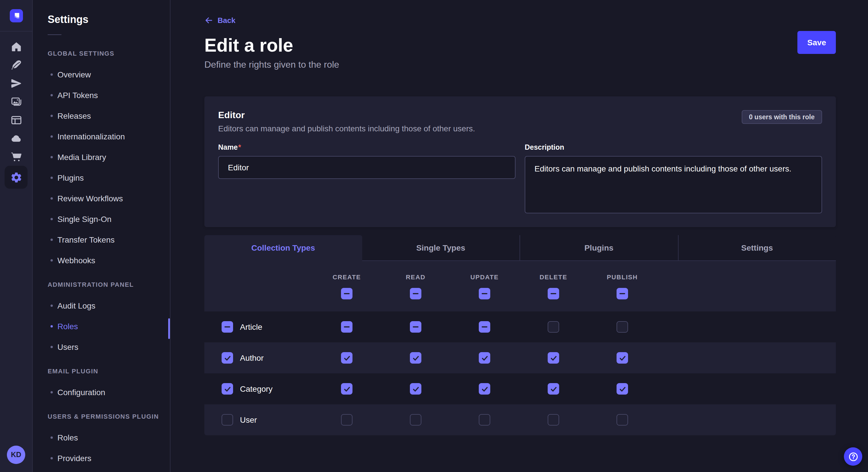 The height and width of the screenshot is (472, 868). Describe the element at coordinates (853, 457) in the screenshot. I see `help-button` at that location.